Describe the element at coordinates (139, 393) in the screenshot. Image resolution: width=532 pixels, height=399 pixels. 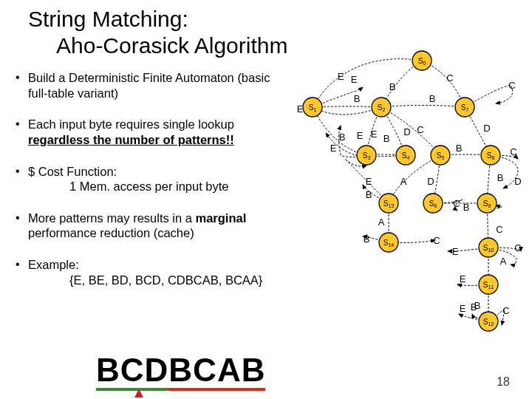
I see `pointer-arrow-icon` at that location.